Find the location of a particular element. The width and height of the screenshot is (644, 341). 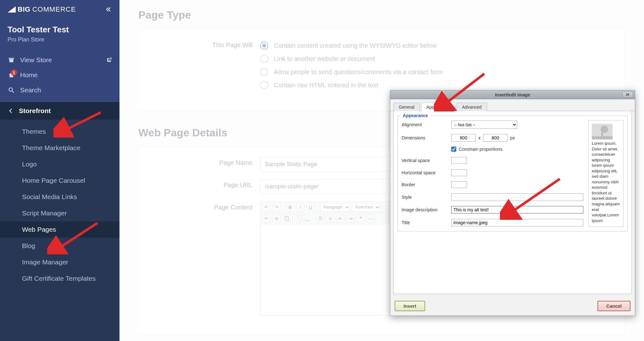

brand-logo: BIGCOMMERCE is located at coordinates (42, 9).